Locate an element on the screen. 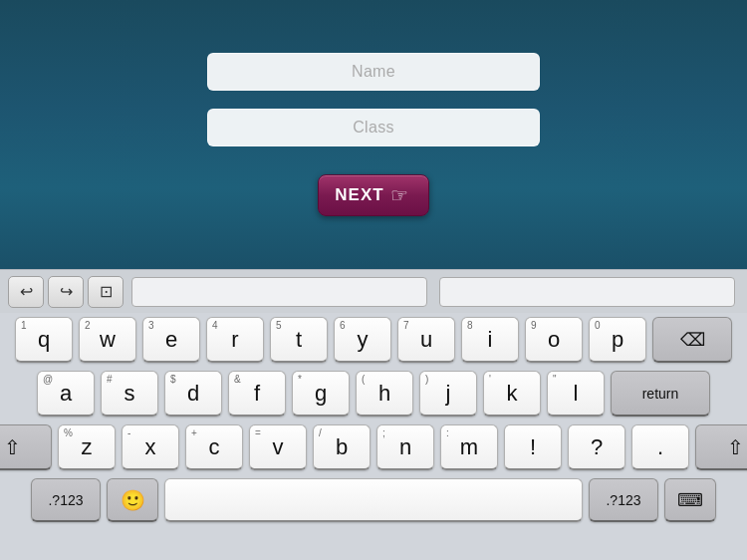 This screenshot has width=747, height=560. key-g: *g is located at coordinates (321, 394).